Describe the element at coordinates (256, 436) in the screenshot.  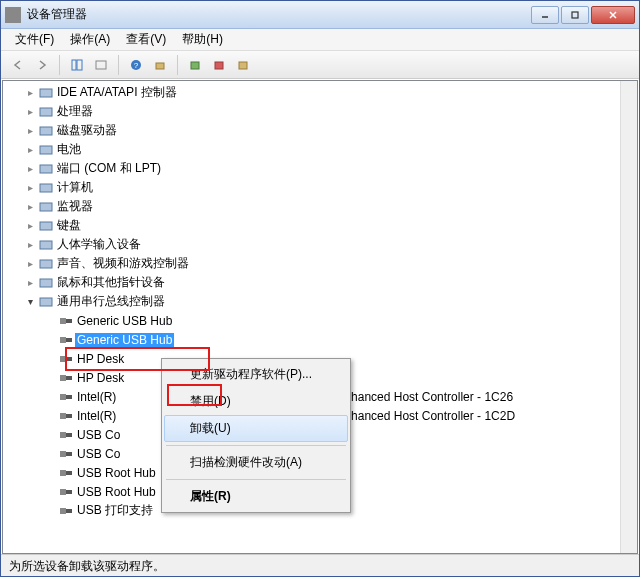
I see `context-menu: 更新驱动程序软件(P)... 禁用(D) 卸载(U) 扫描检测硬件改动(A) 属…` at that location.